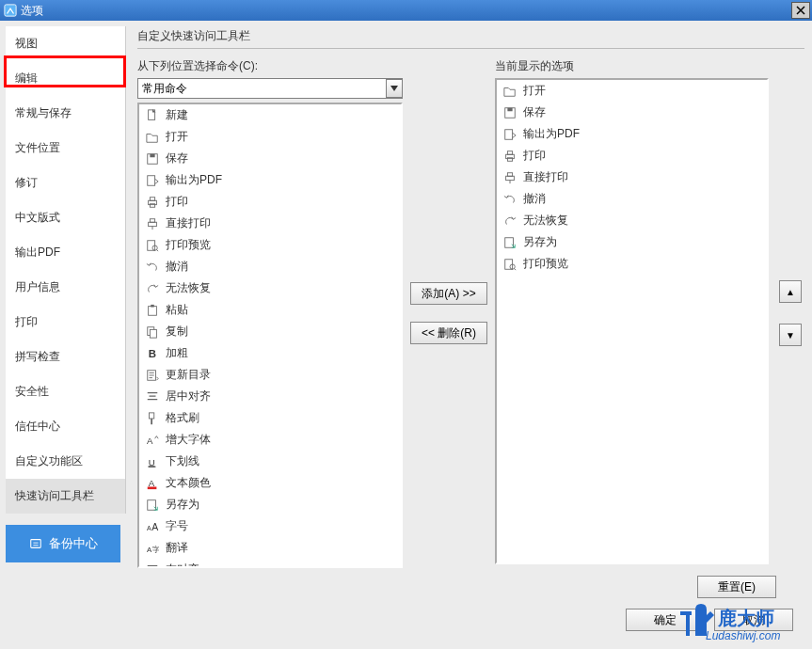 Image resolution: width=812 pixels, height=649 pixels. I want to click on save-icon, so click(510, 113).